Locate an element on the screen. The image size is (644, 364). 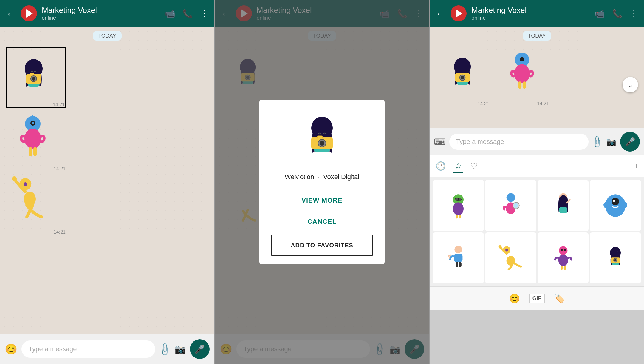
sticker-message-2: 14:21 is located at coordinates (36, 142).